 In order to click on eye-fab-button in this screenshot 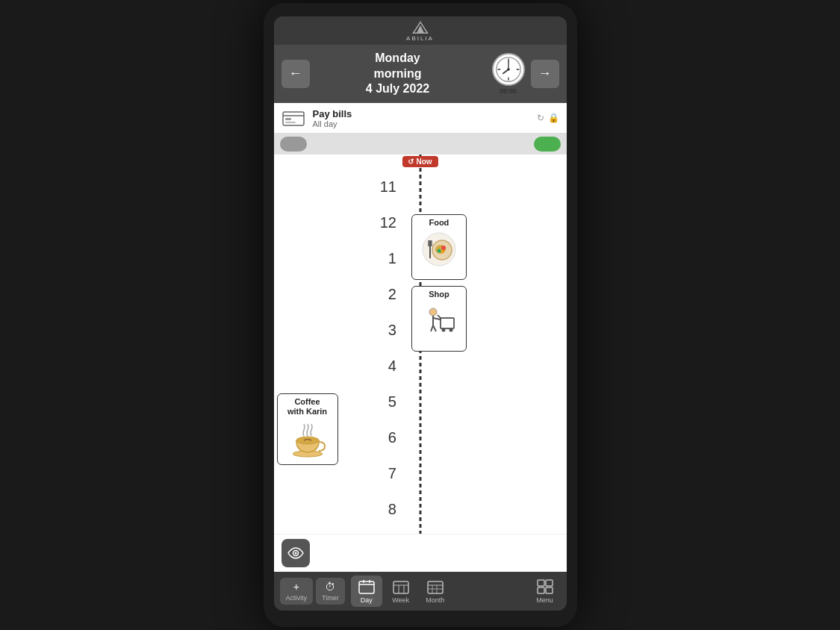, I will do `click(296, 553)`.